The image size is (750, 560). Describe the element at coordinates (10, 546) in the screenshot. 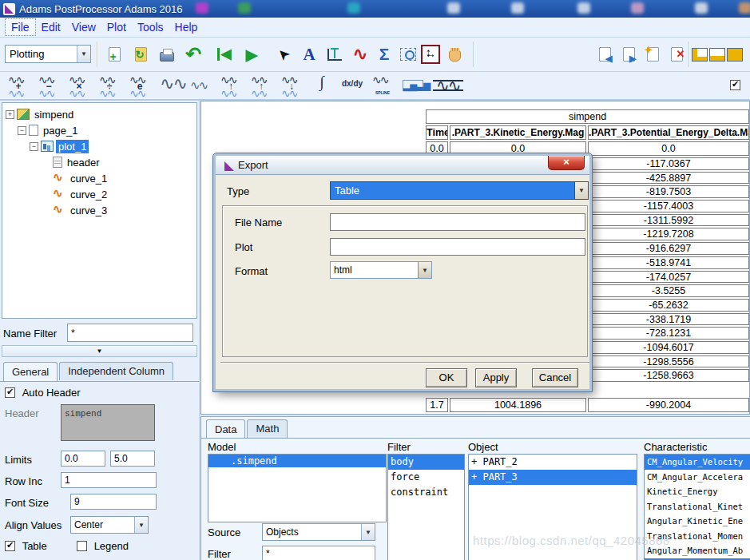

I see `table-checkbox` at that location.